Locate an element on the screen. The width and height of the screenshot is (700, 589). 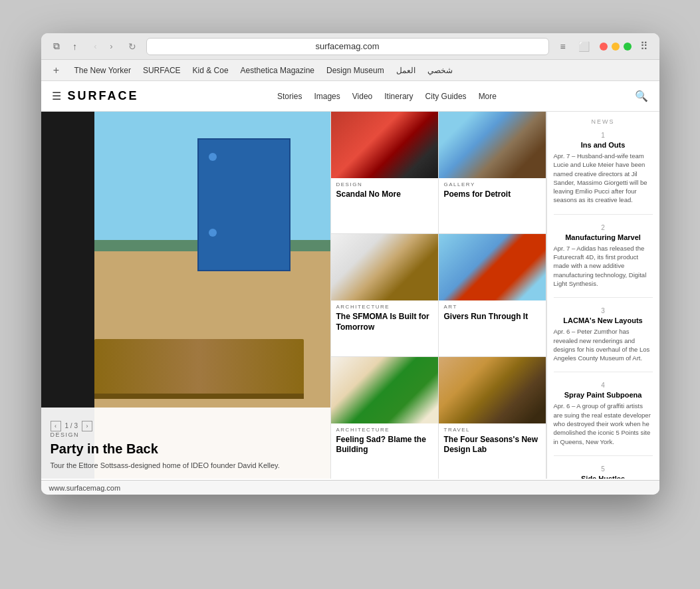
fullscreen-window-button is located at coordinates (628, 47).